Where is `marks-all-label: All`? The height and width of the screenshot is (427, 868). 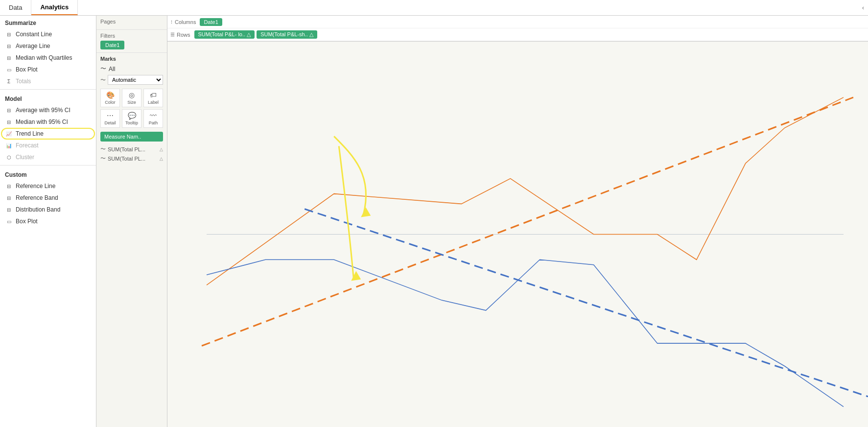
marks-all-label: All is located at coordinates (112, 69).